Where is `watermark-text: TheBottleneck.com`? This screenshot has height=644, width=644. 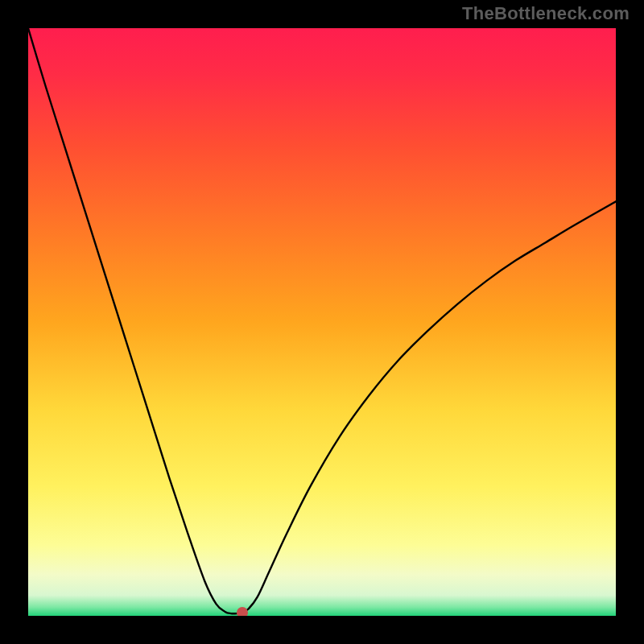
watermark-text: TheBottleneck.com is located at coordinates (546, 14).